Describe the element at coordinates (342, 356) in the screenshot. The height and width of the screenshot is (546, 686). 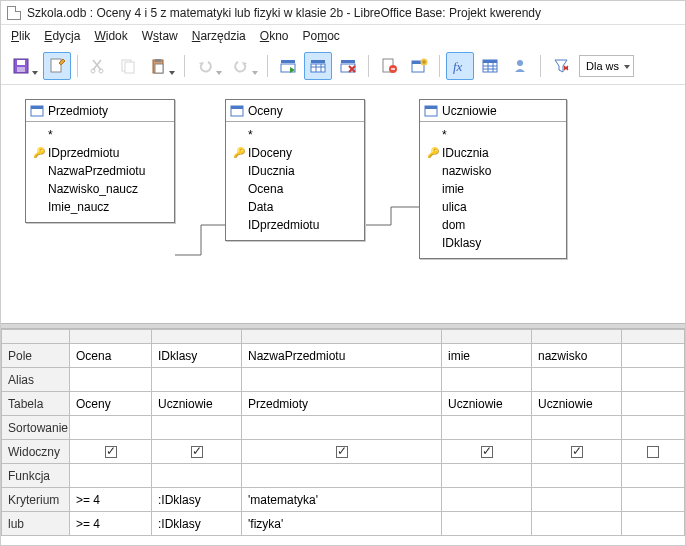
I see `cell-field: NazwaPrzedmiotu` at that location.